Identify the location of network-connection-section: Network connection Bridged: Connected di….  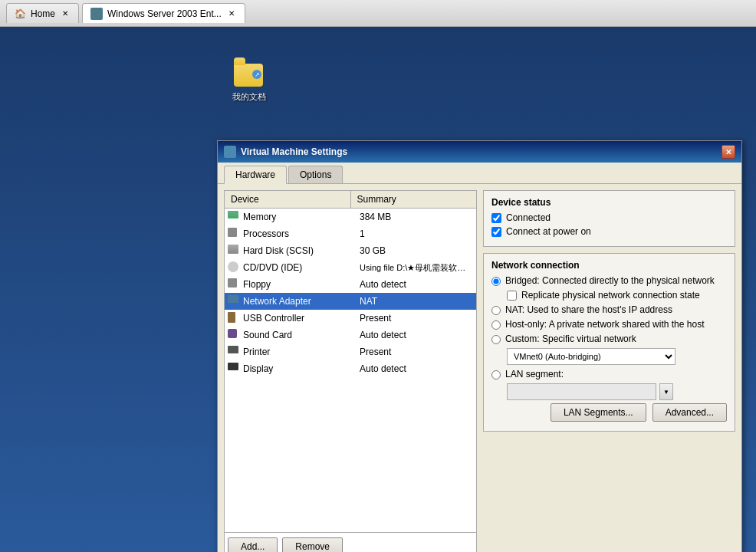
(609, 342).